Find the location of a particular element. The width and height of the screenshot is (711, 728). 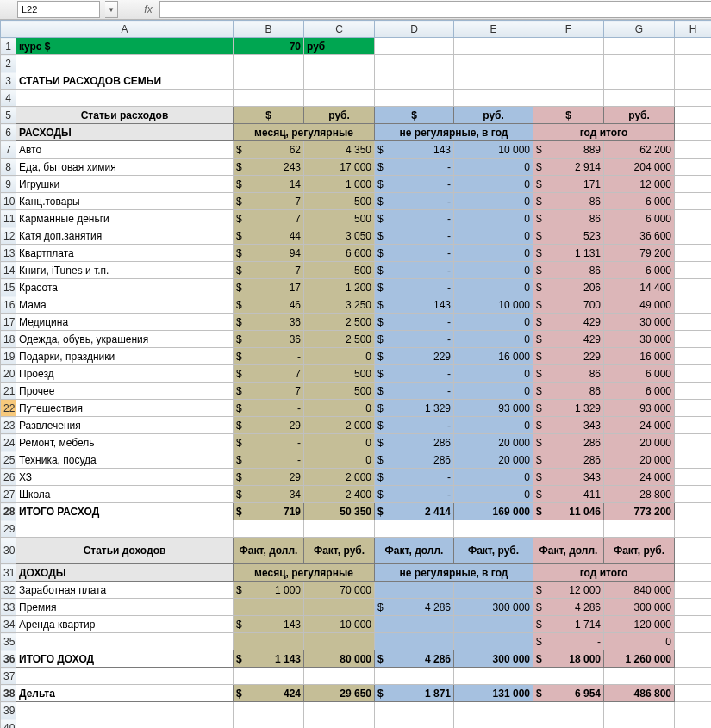

cell: Одежда, обувь, украшения is located at coordinates (125, 339).